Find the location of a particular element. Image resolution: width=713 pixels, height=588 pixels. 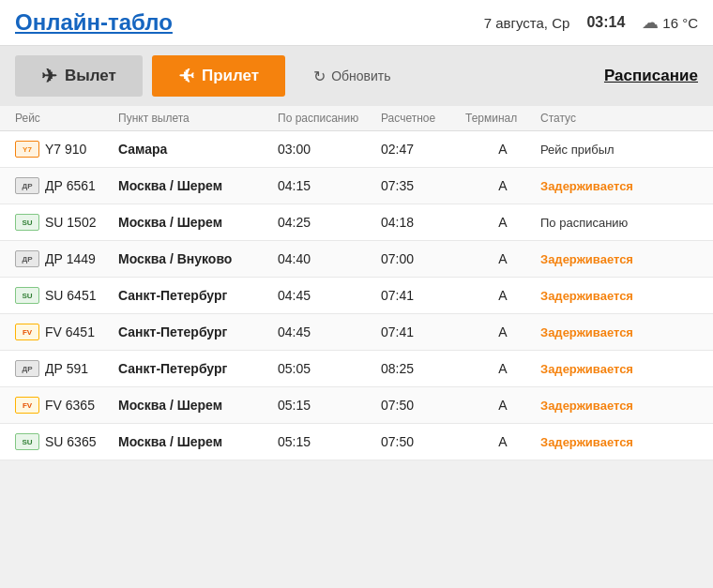

table-row: SU SU 6451 Санкт-Петербург 04:45 07:41 А… is located at coordinates (356, 296).